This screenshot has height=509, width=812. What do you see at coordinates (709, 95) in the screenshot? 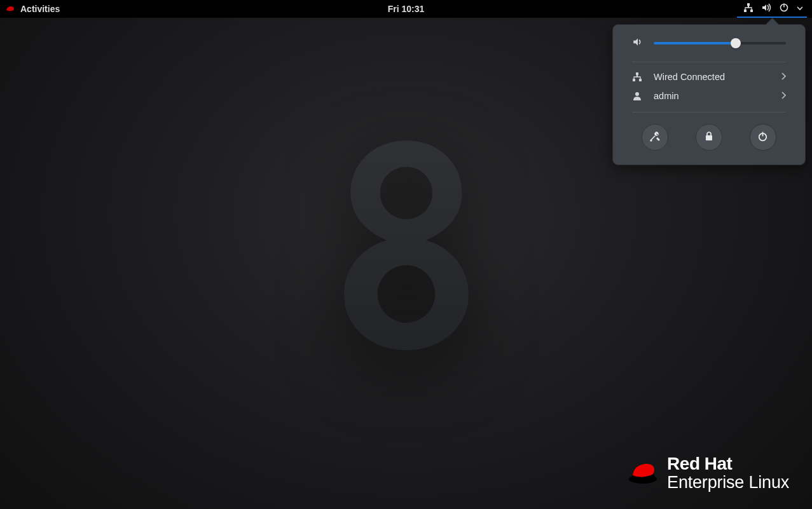
I see `system-menu-popup: Wired Connected admin` at bounding box center [709, 95].